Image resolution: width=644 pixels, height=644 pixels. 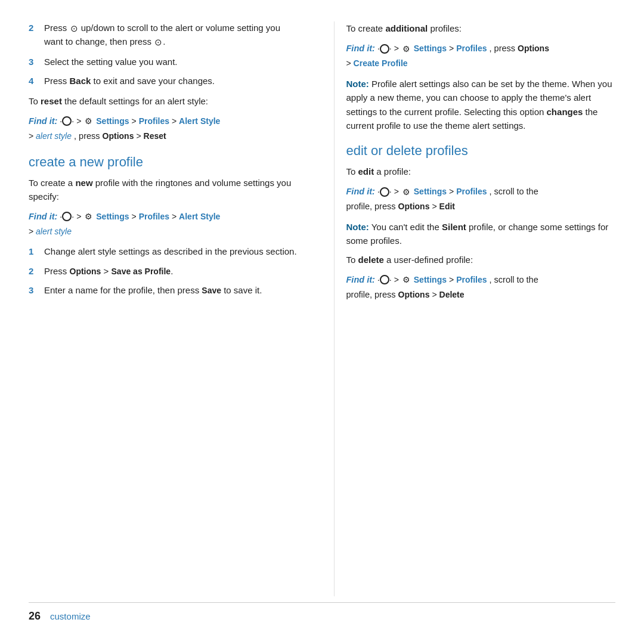 What do you see at coordinates (398, 191) in the screenshot?
I see `arrow-e1: >` at bounding box center [398, 191].